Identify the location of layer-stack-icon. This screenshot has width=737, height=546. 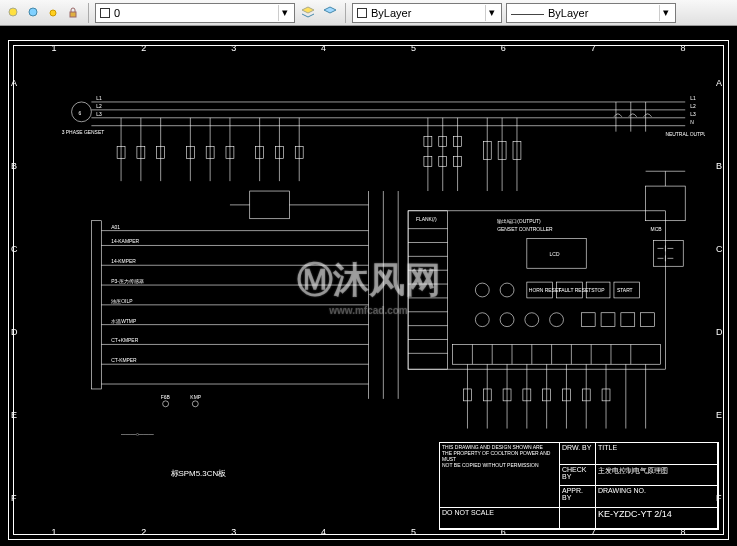
(308, 13).